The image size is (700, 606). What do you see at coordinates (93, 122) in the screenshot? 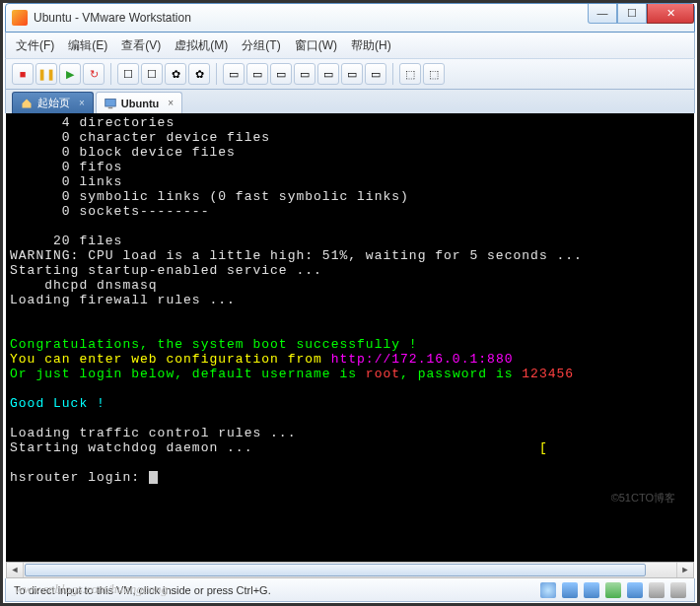
I see `term-line: 4 directories` at bounding box center [93, 122].